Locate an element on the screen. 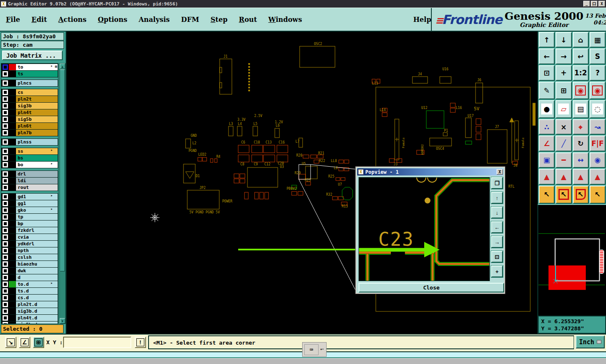 The image size is (606, 364). mirror-flip-button: F|F is located at coordinates (598, 143).